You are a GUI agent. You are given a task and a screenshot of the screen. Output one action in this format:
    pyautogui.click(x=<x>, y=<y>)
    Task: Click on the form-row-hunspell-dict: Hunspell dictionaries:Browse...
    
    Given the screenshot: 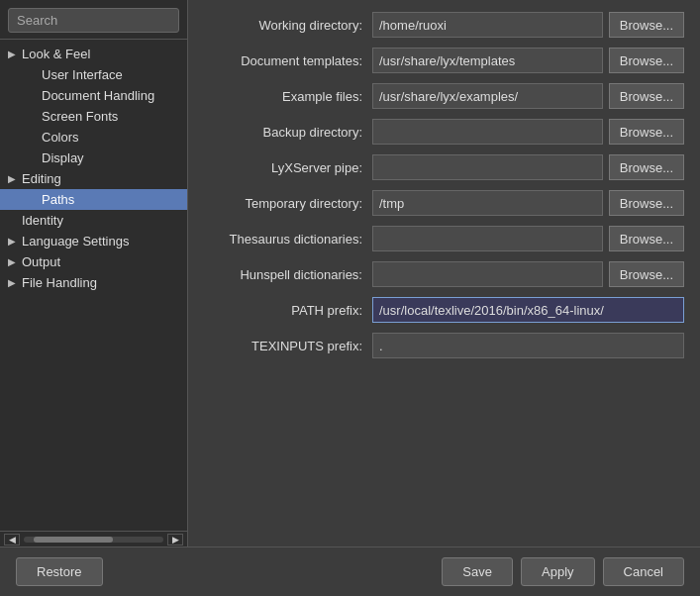 What is the action you would take?
    pyautogui.click(x=444, y=274)
    